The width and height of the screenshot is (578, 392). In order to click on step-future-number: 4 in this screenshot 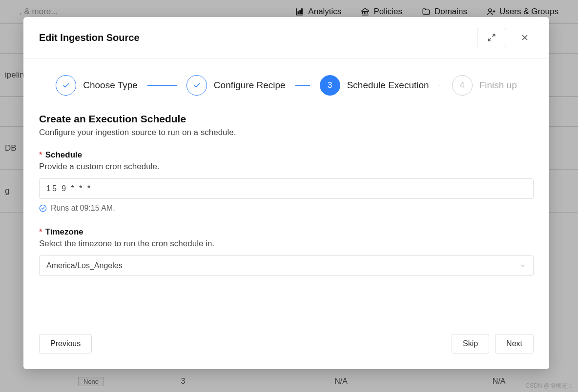, I will do `click(462, 85)`.